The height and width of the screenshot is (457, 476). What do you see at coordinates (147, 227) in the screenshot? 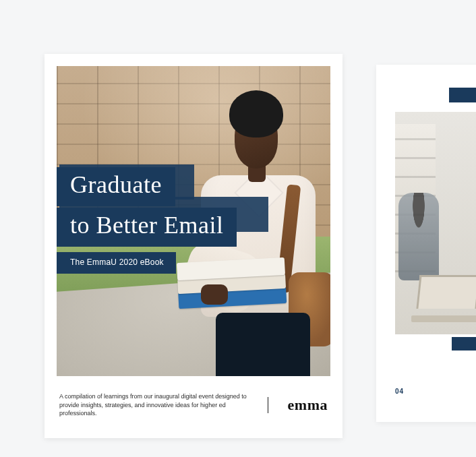
I see `cover-title-line2: to Better Email` at bounding box center [147, 227].